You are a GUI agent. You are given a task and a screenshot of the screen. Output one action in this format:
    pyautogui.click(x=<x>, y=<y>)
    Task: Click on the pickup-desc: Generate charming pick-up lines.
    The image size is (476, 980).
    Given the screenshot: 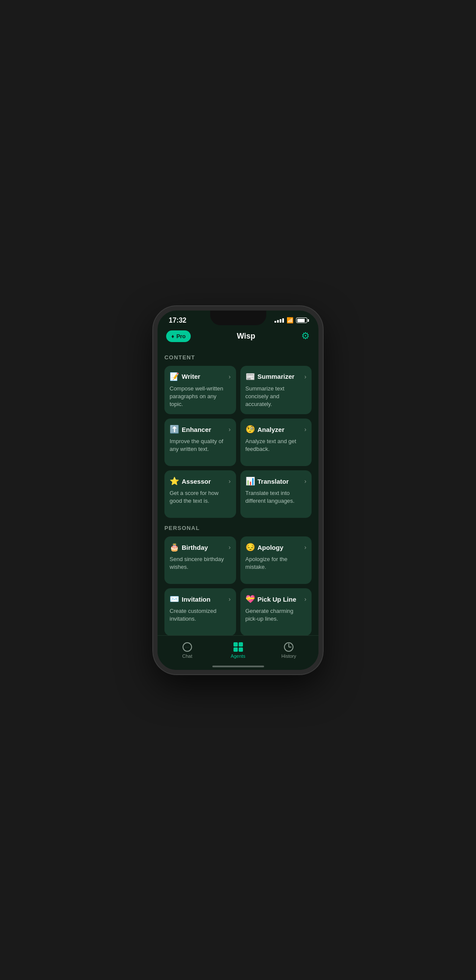 What is the action you would take?
    pyautogui.click(x=276, y=615)
    